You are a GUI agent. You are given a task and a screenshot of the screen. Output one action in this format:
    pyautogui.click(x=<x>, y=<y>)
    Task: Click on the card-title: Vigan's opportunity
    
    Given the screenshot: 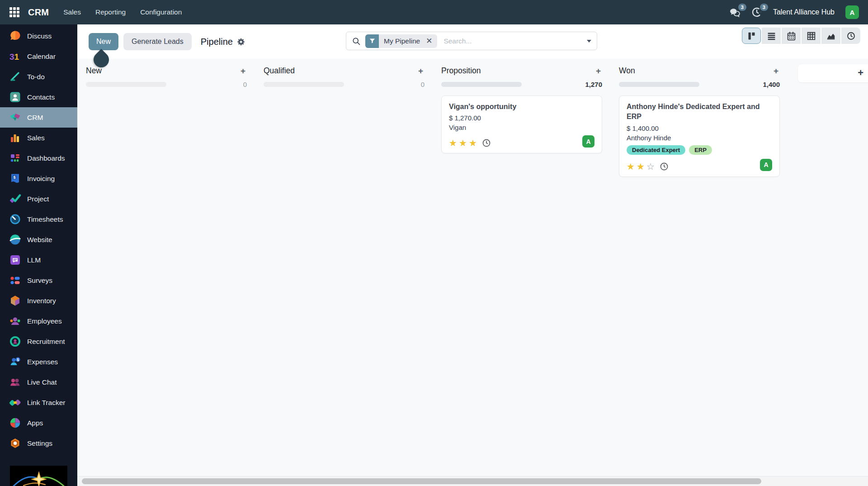 What is the action you would take?
    pyautogui.click(x=522, y=107)
    